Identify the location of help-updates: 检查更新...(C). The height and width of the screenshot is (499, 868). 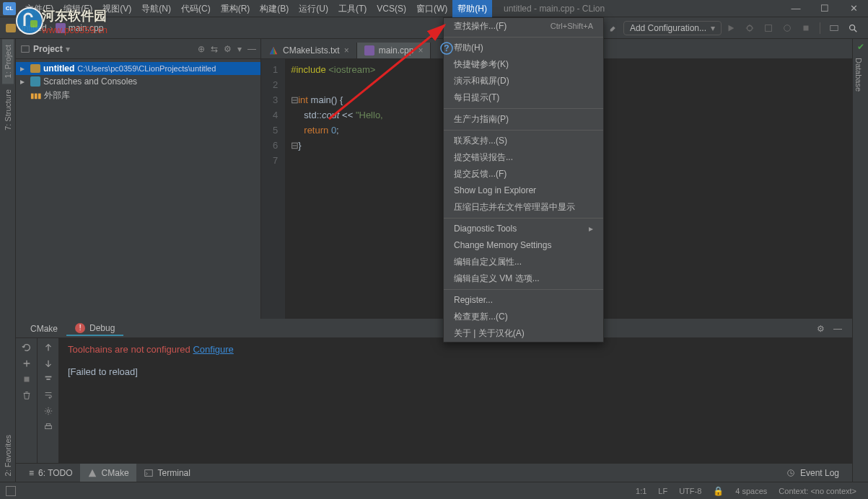
(524, 317).